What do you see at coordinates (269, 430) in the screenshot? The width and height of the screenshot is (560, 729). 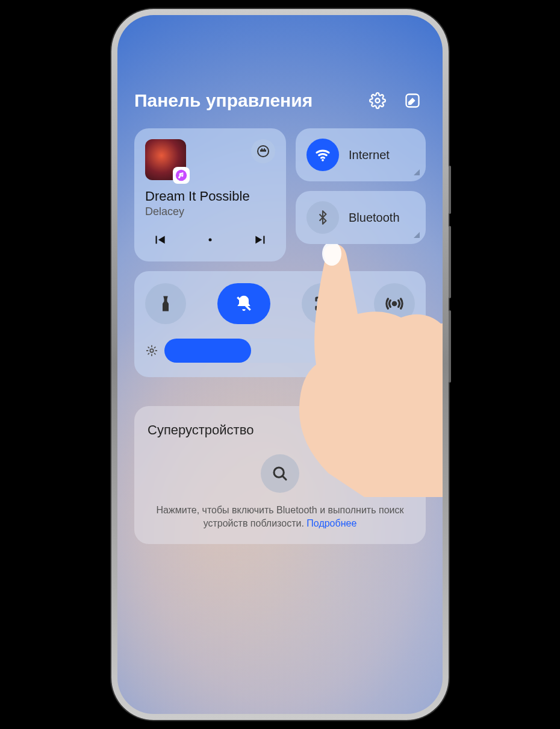 I see `super-device-title: Суперустройство` at bounding box center [269, 430].